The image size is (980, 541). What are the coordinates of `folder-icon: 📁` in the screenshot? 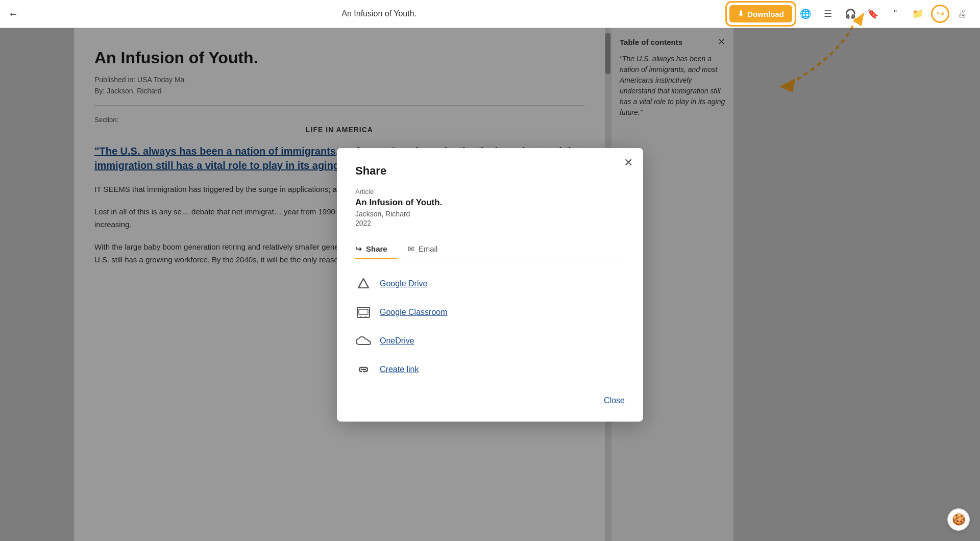 It's located at (918, 14).